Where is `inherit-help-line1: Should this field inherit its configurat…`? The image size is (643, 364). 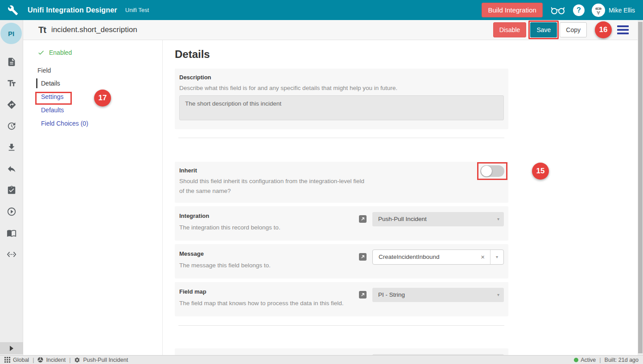
inherit-help-line1: Should this field inherit its configurat… is located at coordinates (272, 181).